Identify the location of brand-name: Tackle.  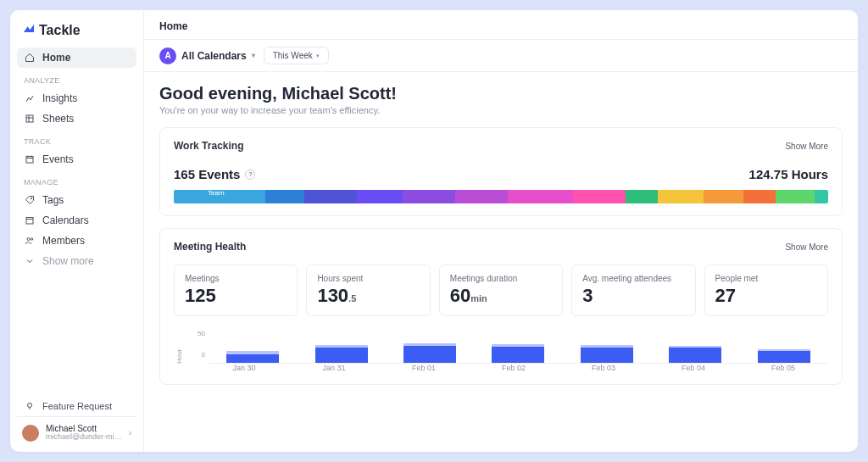
(59, 31).